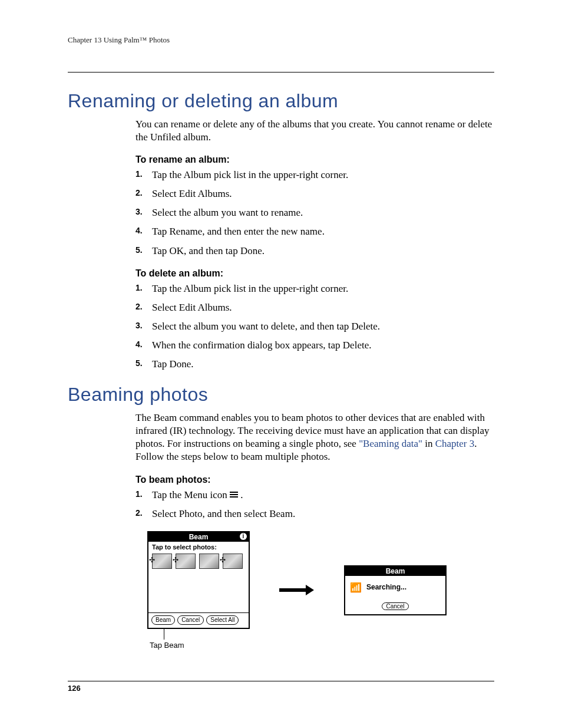  What do you see at coordinates (356, 587) in the screenshot?
I see `infrared-icon: 📶` at bounding box center [356, 587].